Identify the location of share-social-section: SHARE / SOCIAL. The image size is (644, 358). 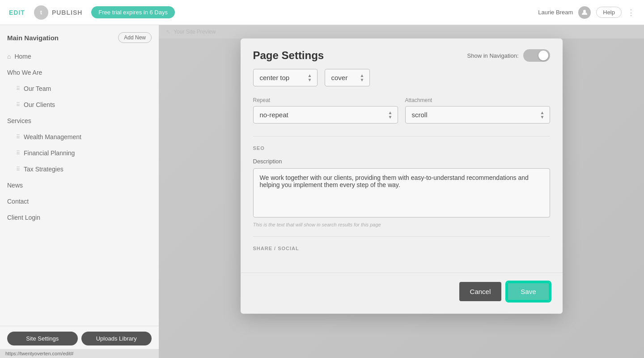
(402, 243).